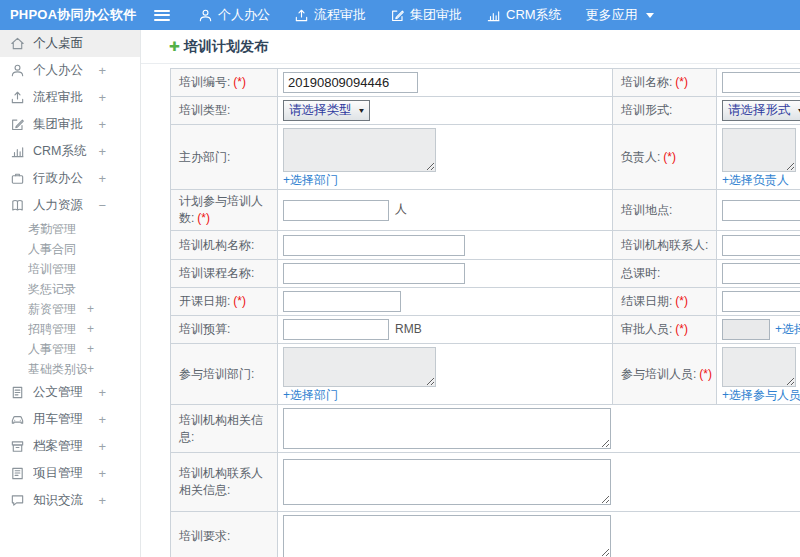 This screenshot has width=800, height=557. I want to click on form-row: 培训机构相关信息:, so click(486, 429).